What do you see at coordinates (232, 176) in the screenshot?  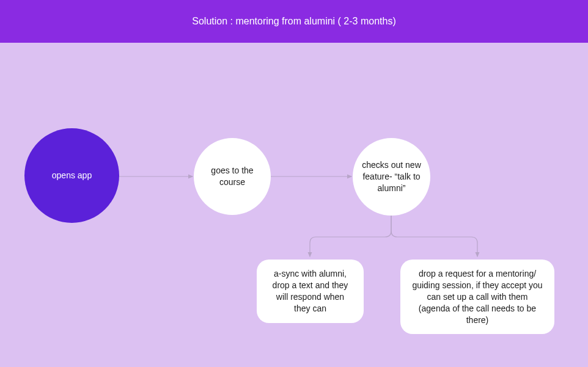 I see `node-label: goes to the course` at bounding box center [232, 176].